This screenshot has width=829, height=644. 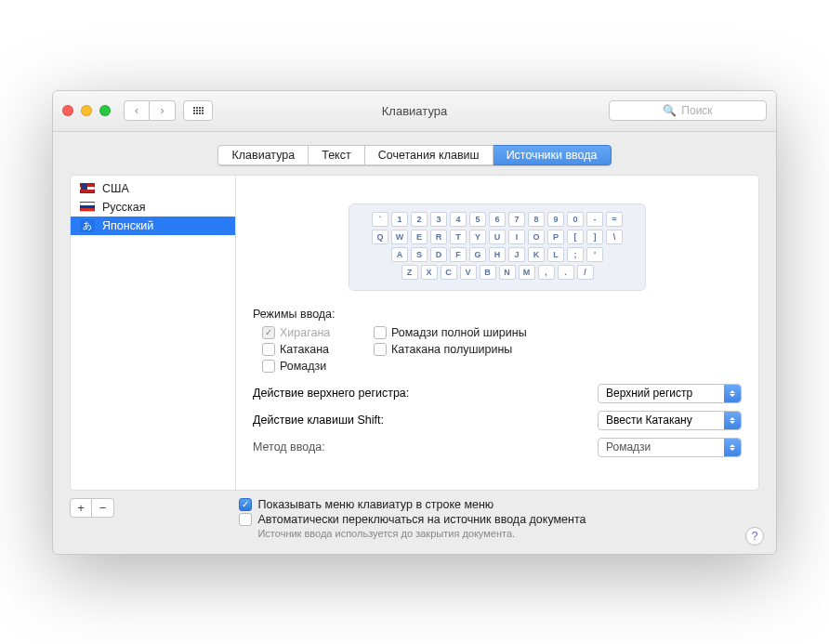 What do you see at coordinates (586, 272) in the screenshot?
I see `key: /` at bounding box center [586, 272].